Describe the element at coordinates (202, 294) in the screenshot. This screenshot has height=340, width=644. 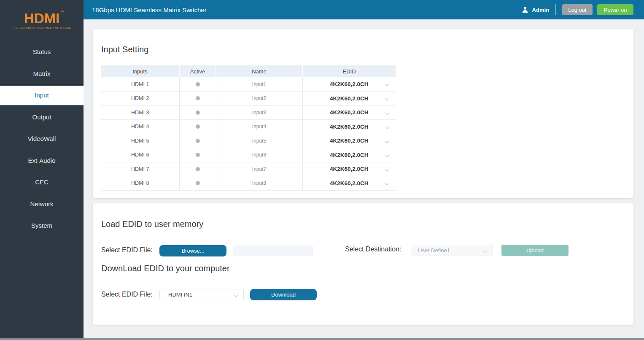
I see `download-source-select: HDMI IN1` at that location.